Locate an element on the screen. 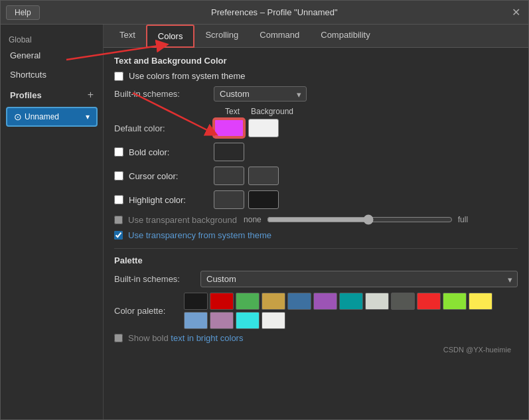  sidebar-profiles-label: Profiles is located at coordinates (26, 96).